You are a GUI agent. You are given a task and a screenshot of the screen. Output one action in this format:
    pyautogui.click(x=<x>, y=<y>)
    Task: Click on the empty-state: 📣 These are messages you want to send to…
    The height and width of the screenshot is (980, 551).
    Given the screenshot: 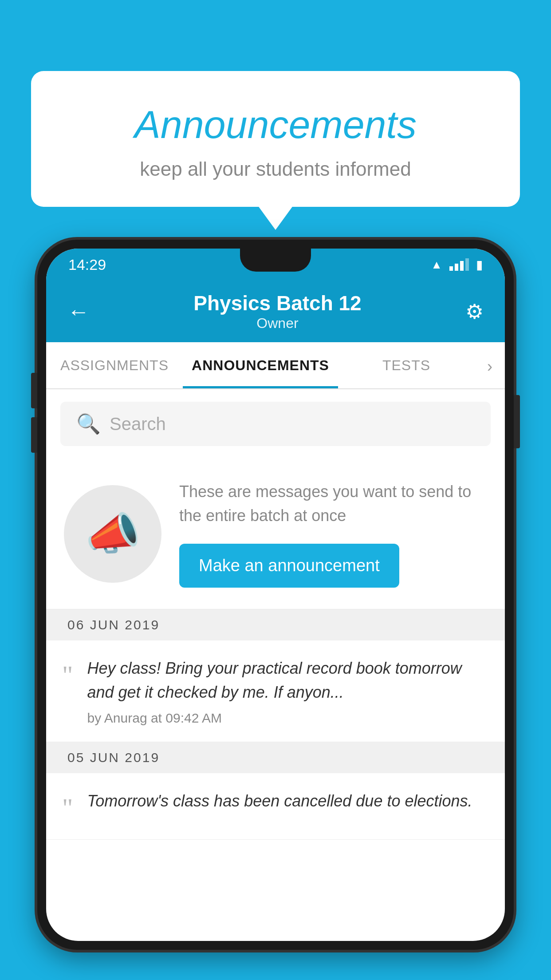 What is the action you would take?
    pyautogui.click(x=276, y=534)
    